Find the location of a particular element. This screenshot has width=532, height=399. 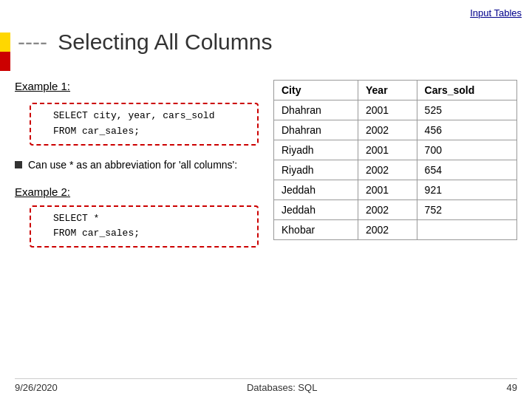

col-cars-sold: Cars_sold is located at coordinates (467, 90).